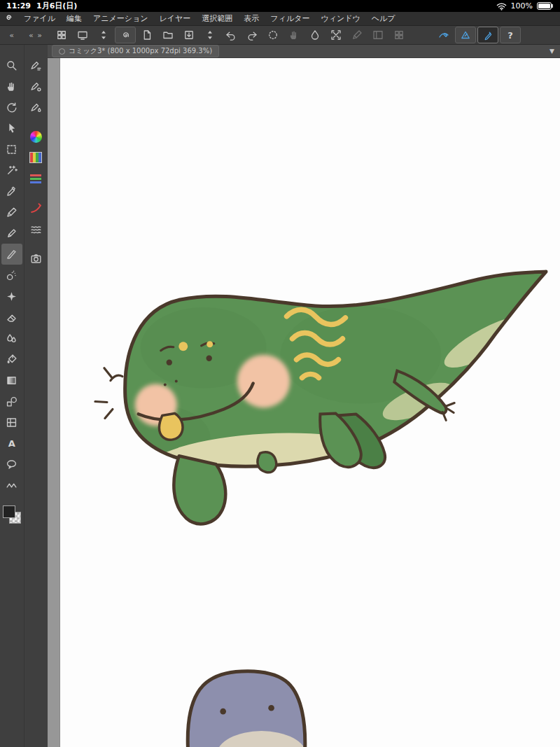  I want to click on snap-panel-button, so click(378, 35).